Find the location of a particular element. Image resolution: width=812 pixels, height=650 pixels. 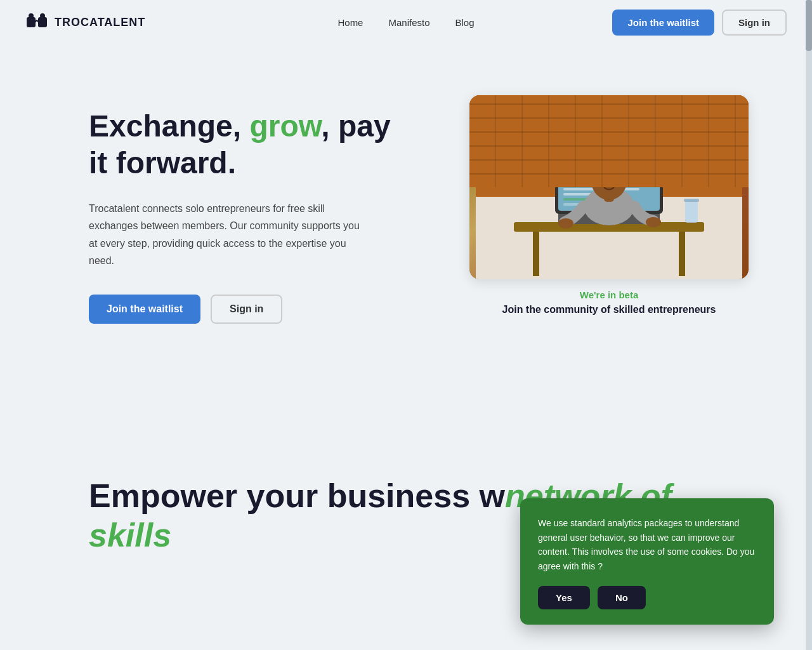

nav-links: Home Manifesto Blog is located at coordinates (406, 23).